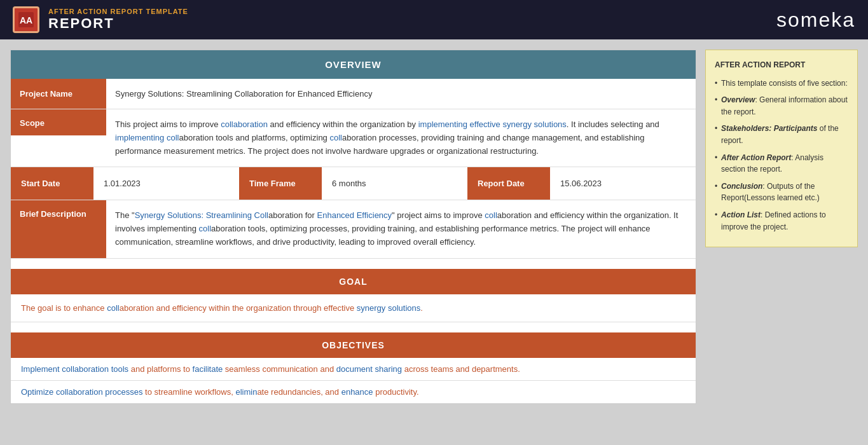  Describe the element at coordinates (772, 164) in the screenshot. I see `sidebar-item-text-3: After Action Report: Analysis section th…` at that location.